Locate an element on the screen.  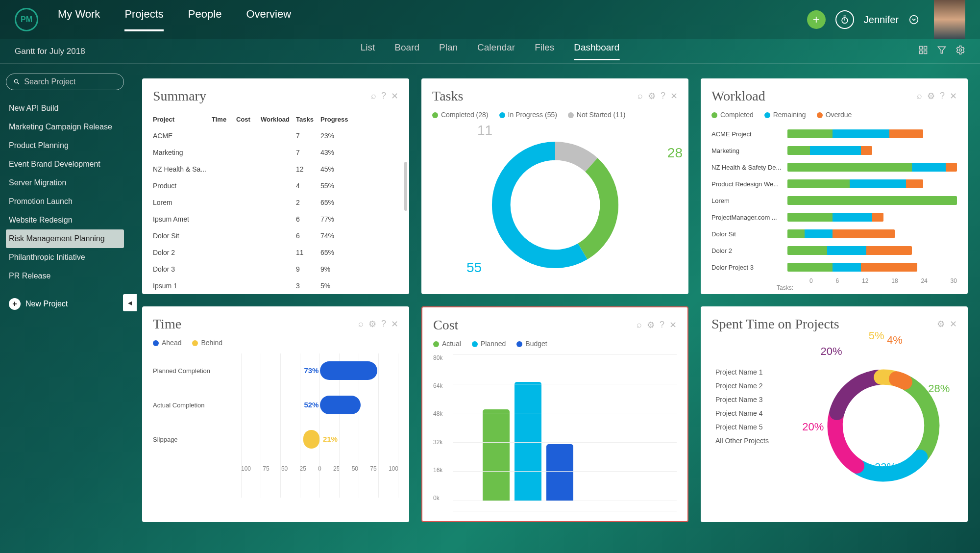
legend-item: In Progress (55) is located at coordinates (528, 115).